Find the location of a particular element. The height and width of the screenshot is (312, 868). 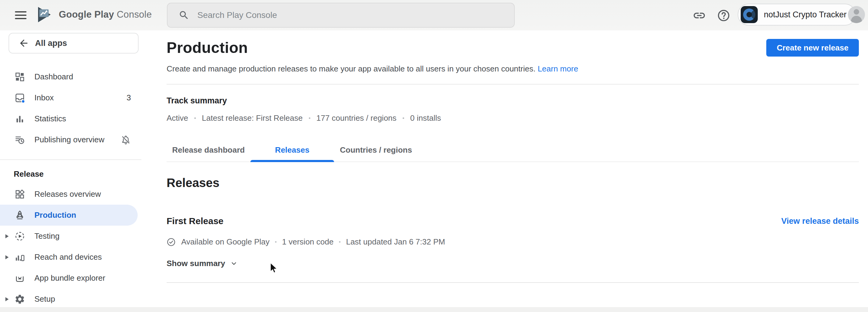

sidebar-section-release: Release is located at coordinates (76, 174).